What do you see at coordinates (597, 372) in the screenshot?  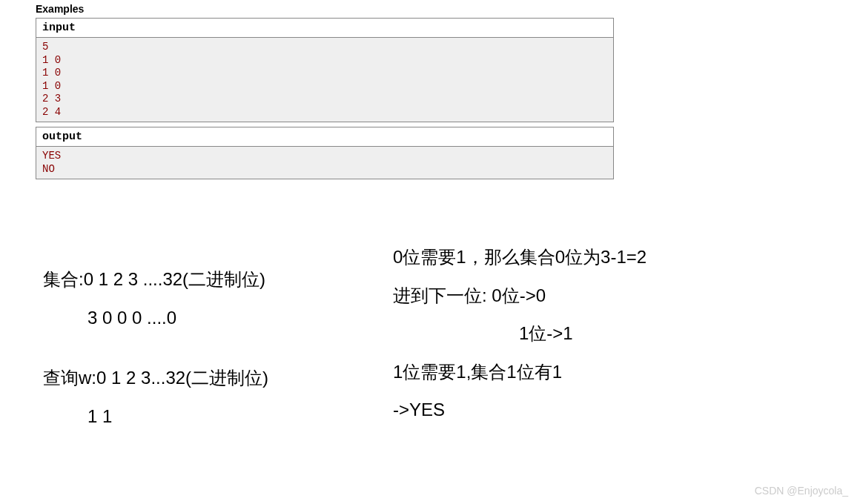 I see `note-right-4: 1位需要1,集合1位有1` at bounding box center [597, 372].